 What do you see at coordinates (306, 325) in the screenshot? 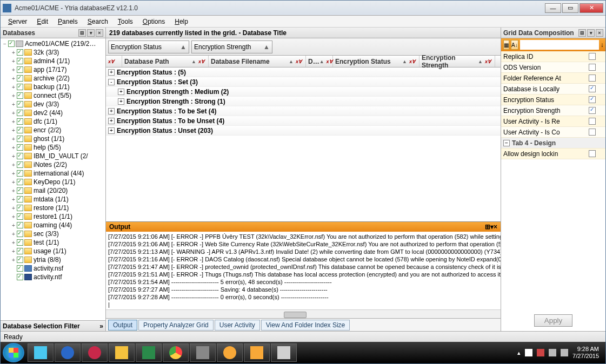
I see `tab-view-and-folder-index-size: View And Folder Index Size` at bounding box center [306, 325].